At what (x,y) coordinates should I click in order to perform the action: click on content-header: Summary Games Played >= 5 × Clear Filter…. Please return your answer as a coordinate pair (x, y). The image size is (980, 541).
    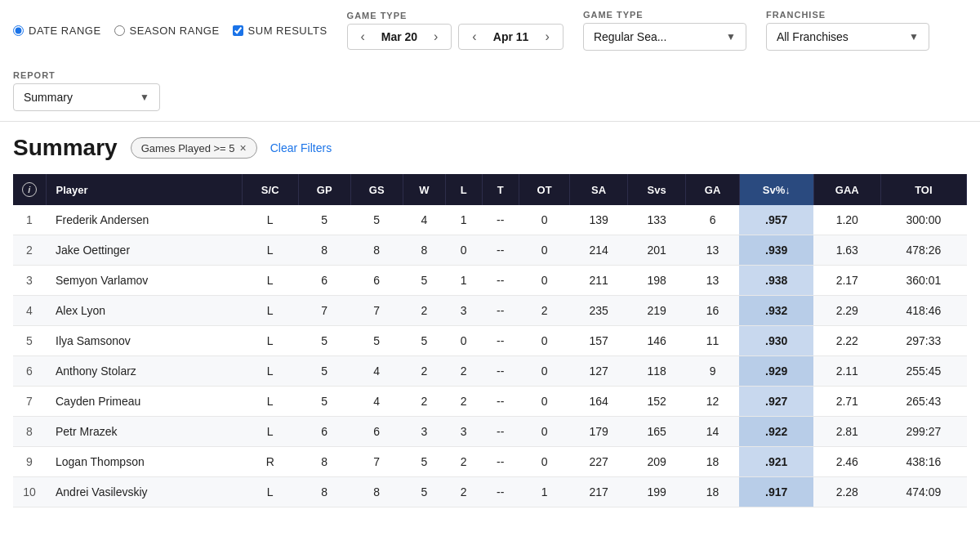
    Looking at the image, I should click on (490, 148).